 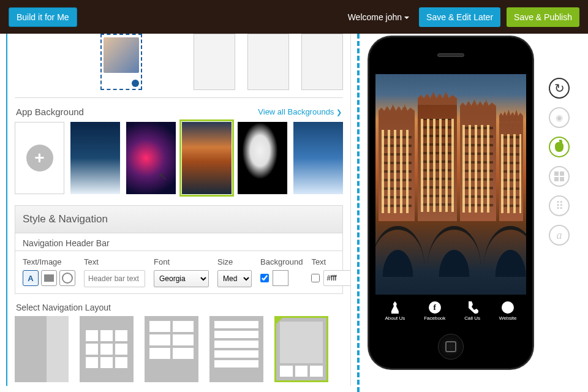 I want to click on font-label: Font, so click(x=181, y=262).